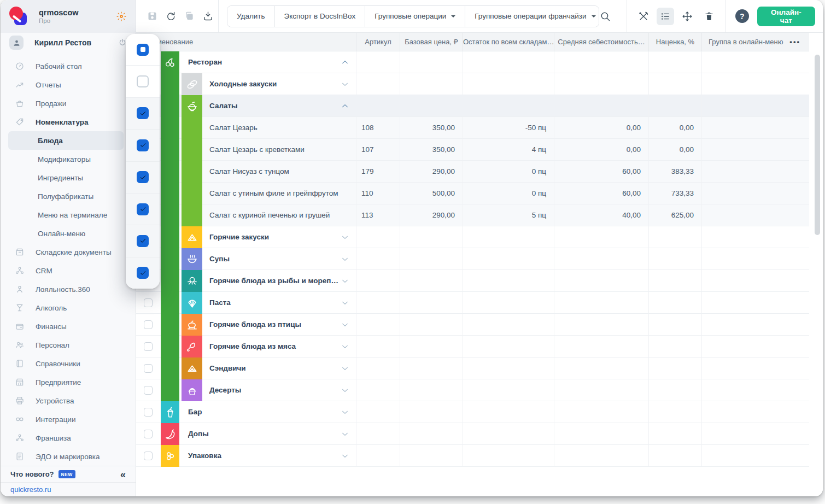  What do you see at coordinates (479, 150) in the screenshot?
I see `table-row: Салат Цезарь с креветками107350,004 пц0,…` at bounding box center [479, 150].